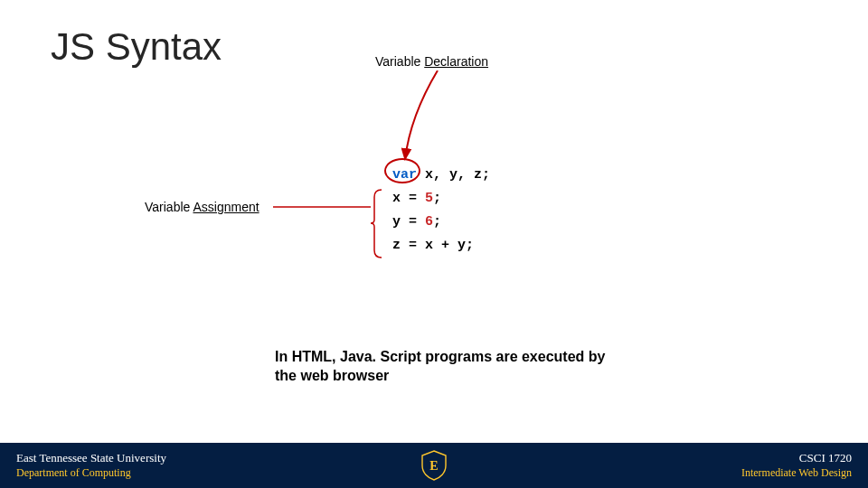  Describe the element at coordinates (91, 458) in the screenshot. I see `university-name: East Tennessee State University` at that location.